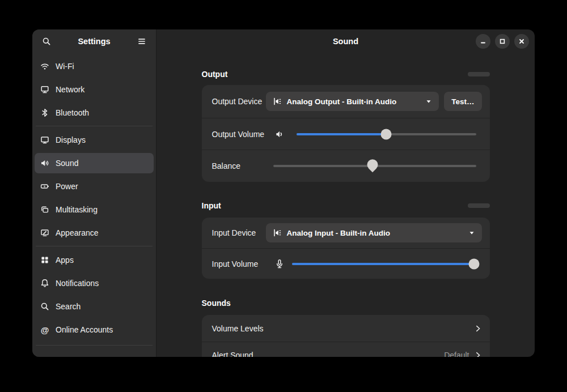 The image size is (567, 392). I want to click on sidebar-item-label: Bluetooth, so click(73, 113).